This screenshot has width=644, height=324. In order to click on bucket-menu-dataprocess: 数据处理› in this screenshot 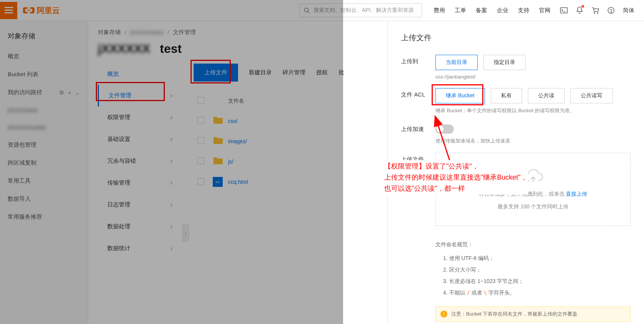, I will do `click(140, 227)`.